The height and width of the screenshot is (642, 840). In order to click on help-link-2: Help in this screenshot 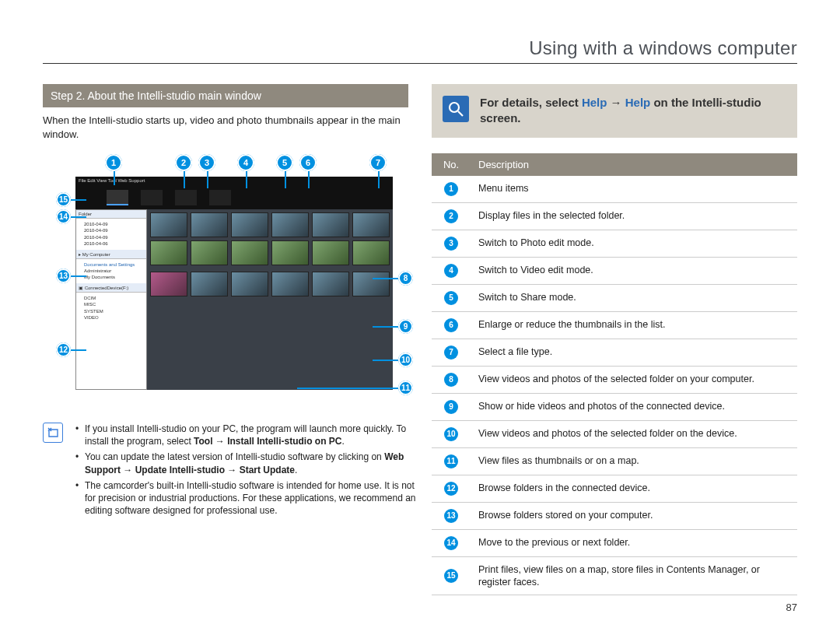, I will do `click(638, 103)`.